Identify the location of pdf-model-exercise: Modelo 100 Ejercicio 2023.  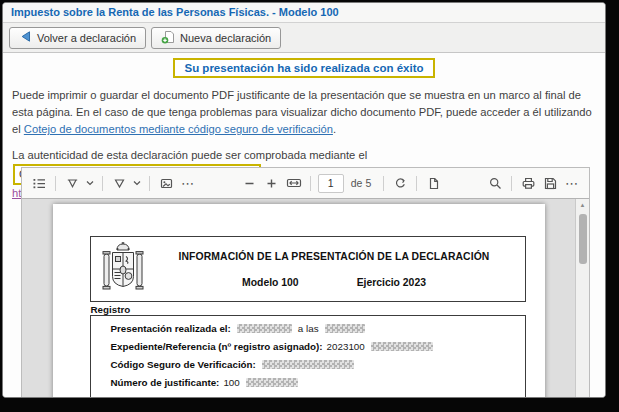
(334, 282).